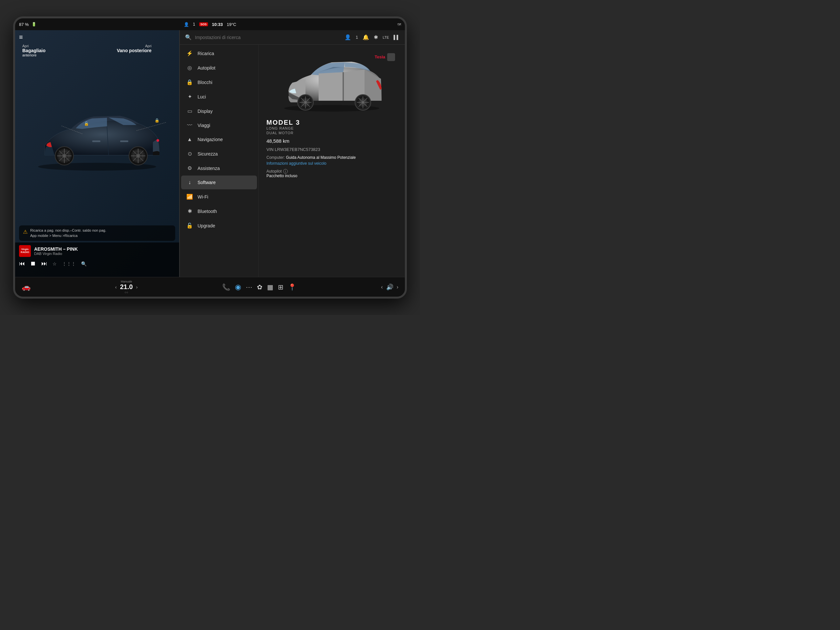  I want to click on vin-label: VIN, so click(270, 150).